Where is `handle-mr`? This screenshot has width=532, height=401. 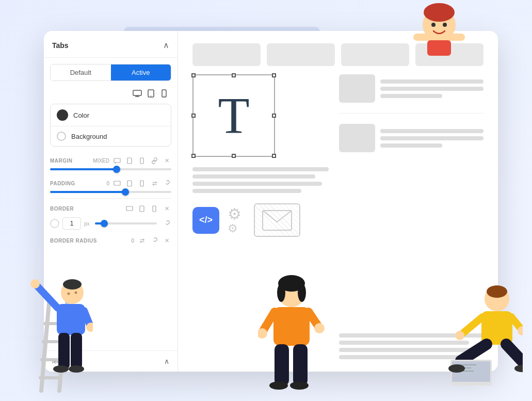 handle-mr is located at coordinates (274, 116).